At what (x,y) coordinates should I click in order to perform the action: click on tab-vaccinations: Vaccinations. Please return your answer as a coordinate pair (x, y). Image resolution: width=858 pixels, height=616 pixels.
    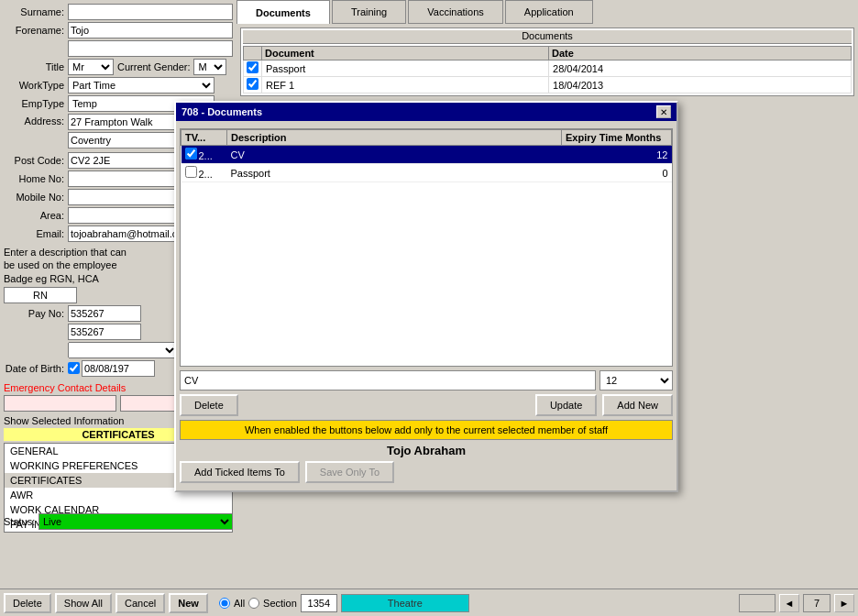
    Looking at the image, I should click on (456, 12).